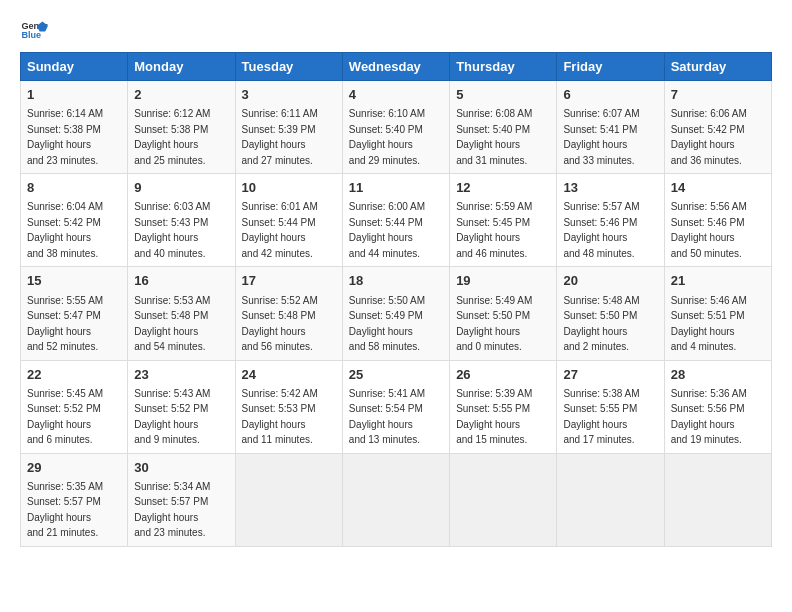  What do you see at coordinates (709, 137) in the screenshot?
I see `day-info: Sunrise: 6:06 AMSunset: 5:42 PMDaylight …` at bounding box center [709, 137].